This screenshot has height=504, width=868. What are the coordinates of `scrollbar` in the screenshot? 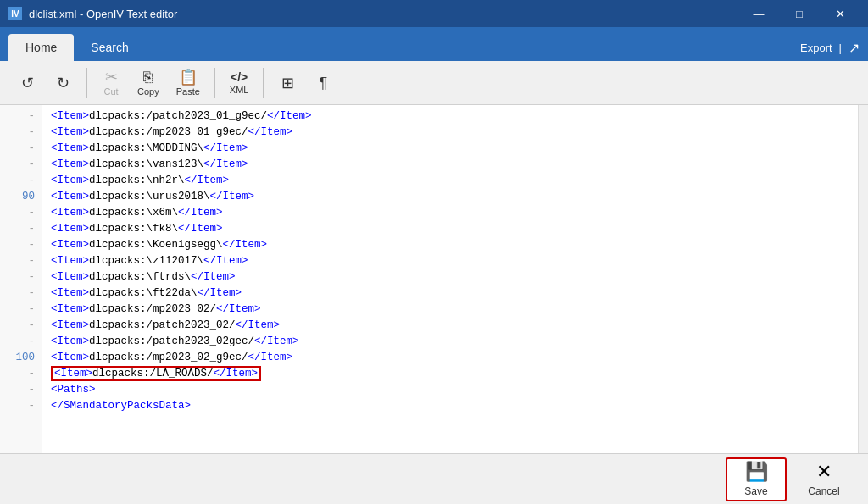 It's located at (863, 280).